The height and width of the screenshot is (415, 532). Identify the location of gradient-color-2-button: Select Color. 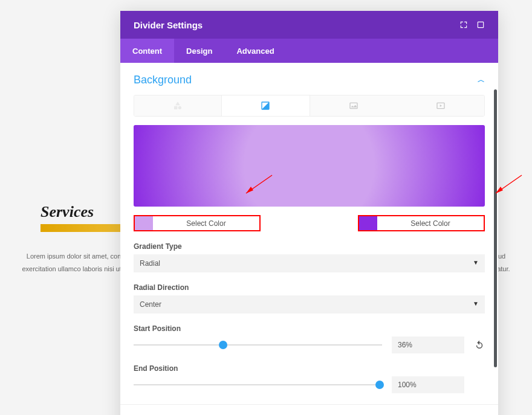
(421, 224).